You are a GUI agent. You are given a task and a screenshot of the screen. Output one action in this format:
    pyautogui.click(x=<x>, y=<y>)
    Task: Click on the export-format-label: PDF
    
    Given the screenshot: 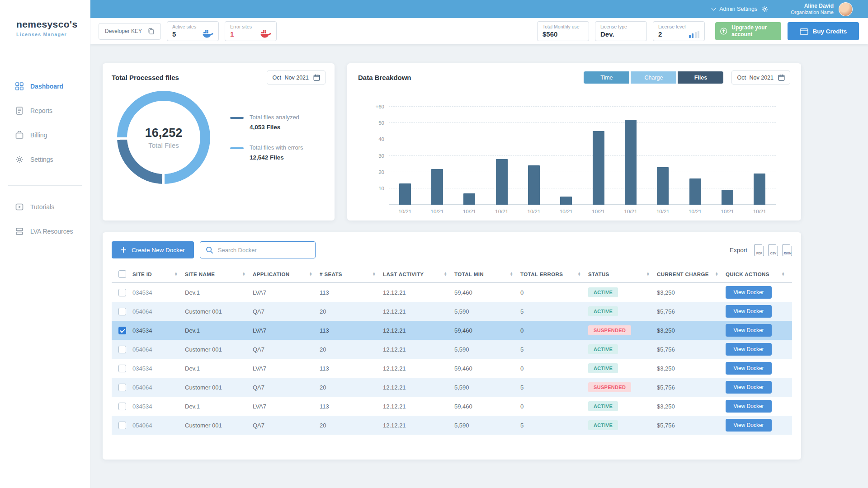 What is the action you would take?
    pyautogui.click(x=760, y=253)
    